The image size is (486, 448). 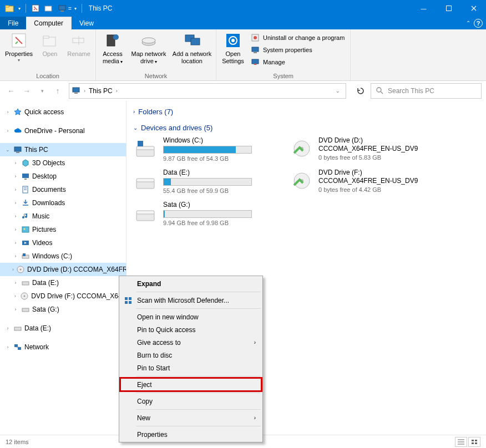 What do you see at coordinates (474, 442) in the screenshot?
I see `view-large-icons-button` at bounding box center [474, 442].